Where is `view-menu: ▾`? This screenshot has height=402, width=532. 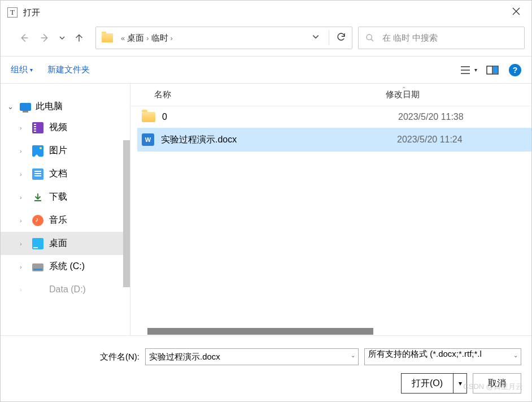
view-menu: ▾ is located at coordinates (469, 70).